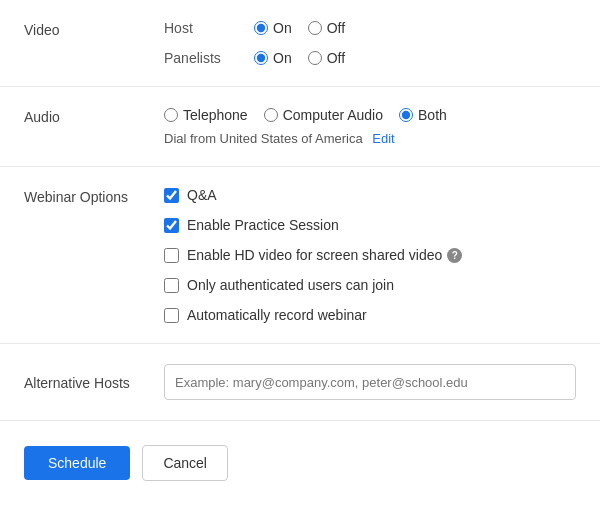 This screenshot has width=600, height=524. Describe the element at coordinates (336, 58) in the screenshot. I see `panelists-off-label: Off` at that location.